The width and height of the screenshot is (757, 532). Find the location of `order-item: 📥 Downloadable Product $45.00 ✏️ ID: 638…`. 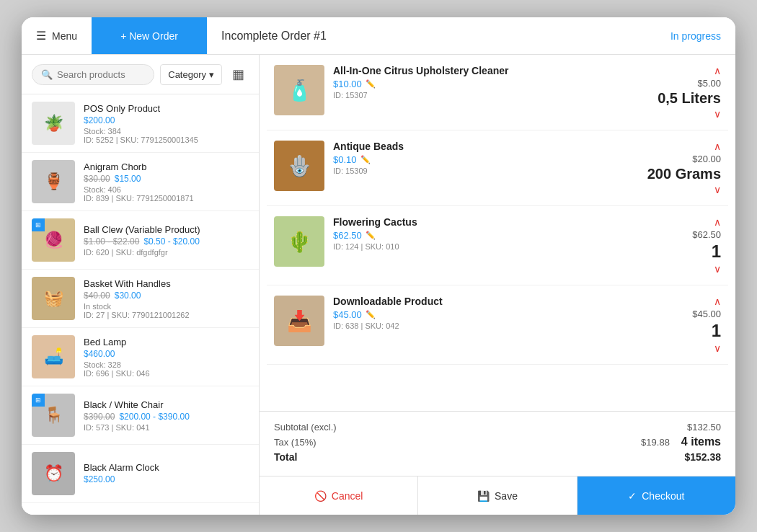

order-item: 📥 Downloadable Product $45.00 ✏️ ID: 638… is located at coordinates (497, 325).